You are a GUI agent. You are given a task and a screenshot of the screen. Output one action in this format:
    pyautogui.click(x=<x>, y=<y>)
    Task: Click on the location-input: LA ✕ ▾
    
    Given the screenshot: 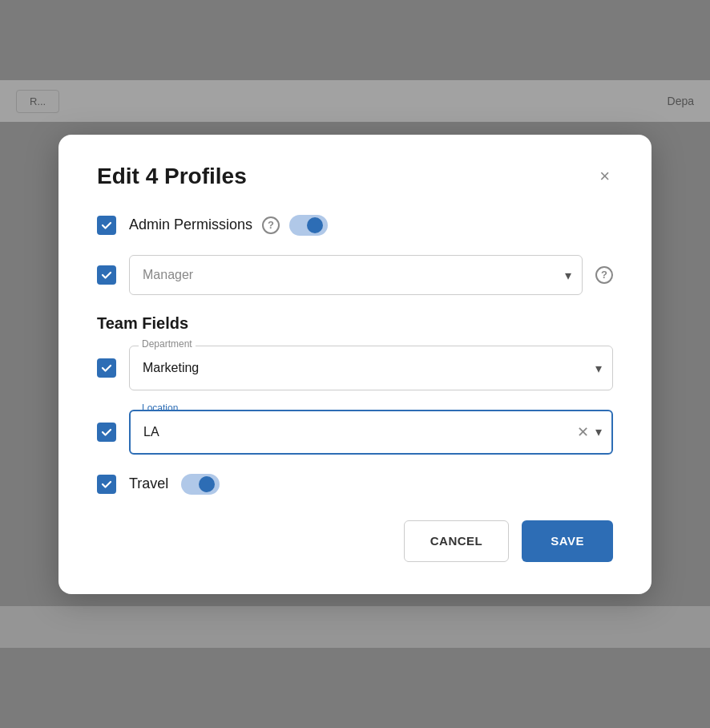 What is the action you would take?
    pyautogui.click(x=371, y=432)
    